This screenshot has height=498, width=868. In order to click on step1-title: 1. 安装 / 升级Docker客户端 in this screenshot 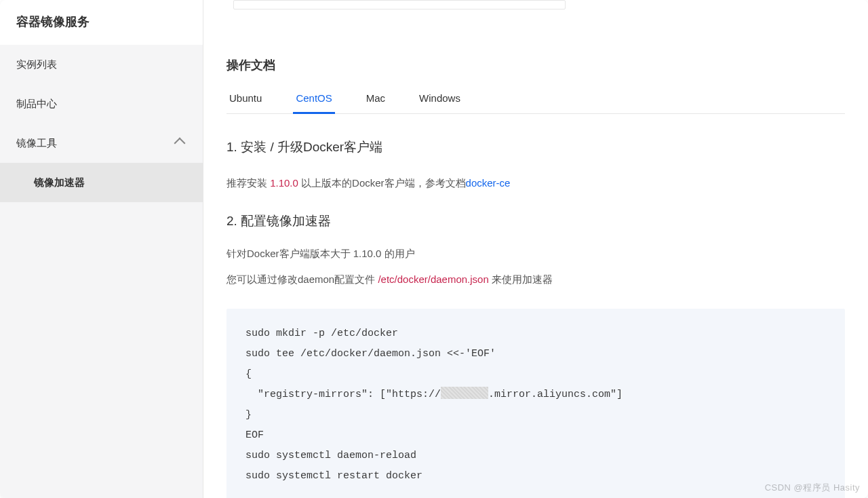, I will do `click(536, 147)`.